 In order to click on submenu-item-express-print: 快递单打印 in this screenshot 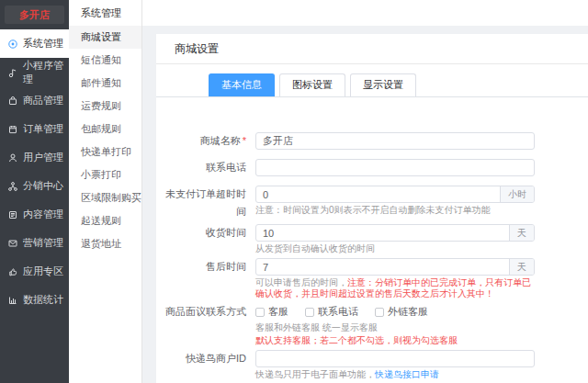, I will do `click(105, 152)`.